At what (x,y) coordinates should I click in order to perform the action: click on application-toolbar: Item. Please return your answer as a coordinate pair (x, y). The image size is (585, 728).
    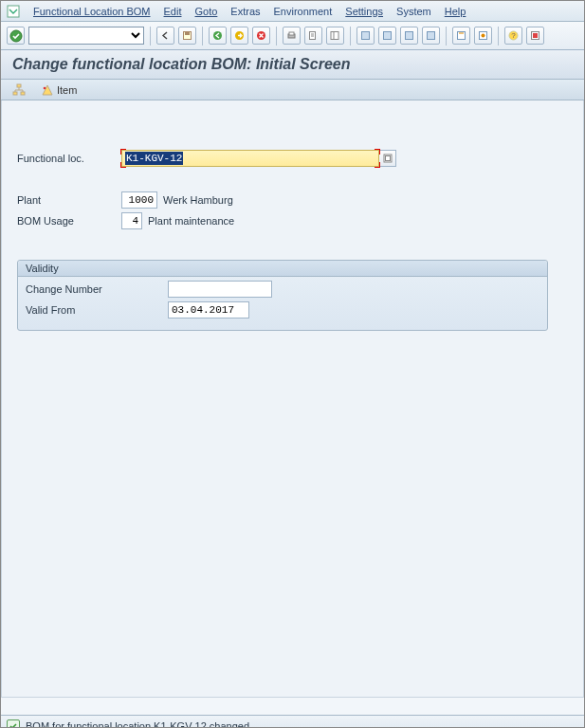
    Looking at the image, I should click on (292, 90).